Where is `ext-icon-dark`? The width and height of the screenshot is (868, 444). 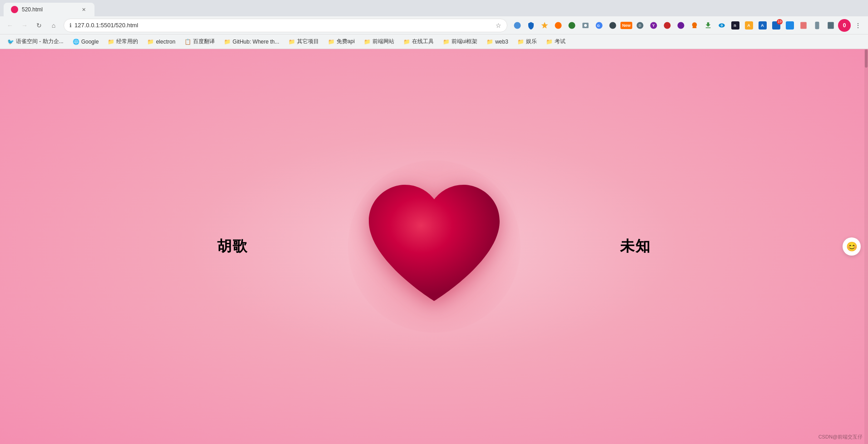 ext-icon-dark is located at coordinates (613, 25).